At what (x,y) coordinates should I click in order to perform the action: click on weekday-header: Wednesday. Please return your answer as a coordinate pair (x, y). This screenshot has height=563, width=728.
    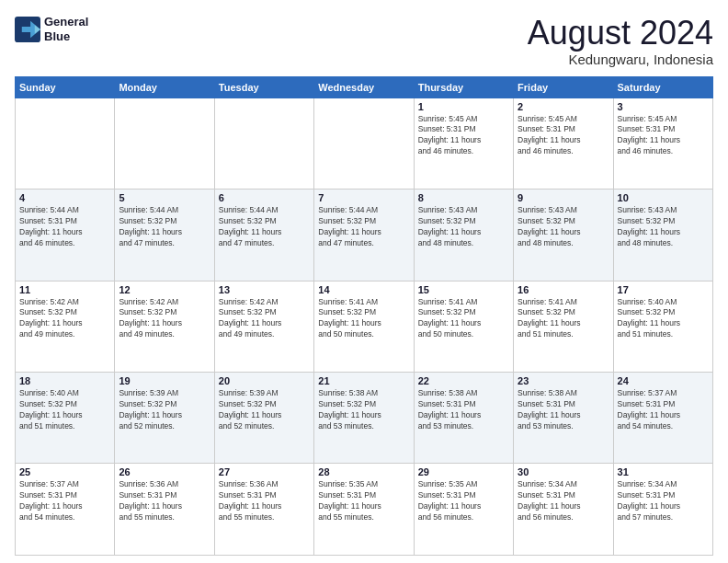
    Looking at the image, I should click on (364, 86).